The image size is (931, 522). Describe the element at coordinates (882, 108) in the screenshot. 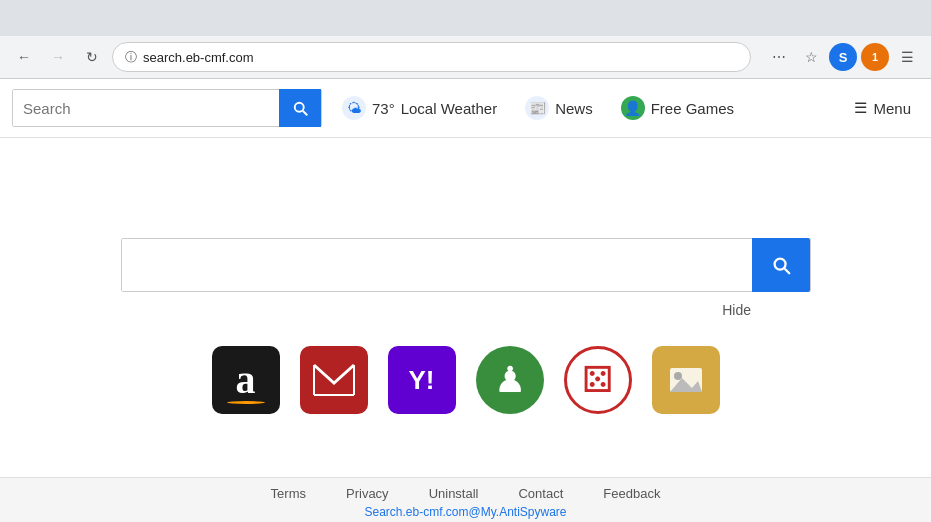

I see `menu-link: ☰ Menu` at that location.